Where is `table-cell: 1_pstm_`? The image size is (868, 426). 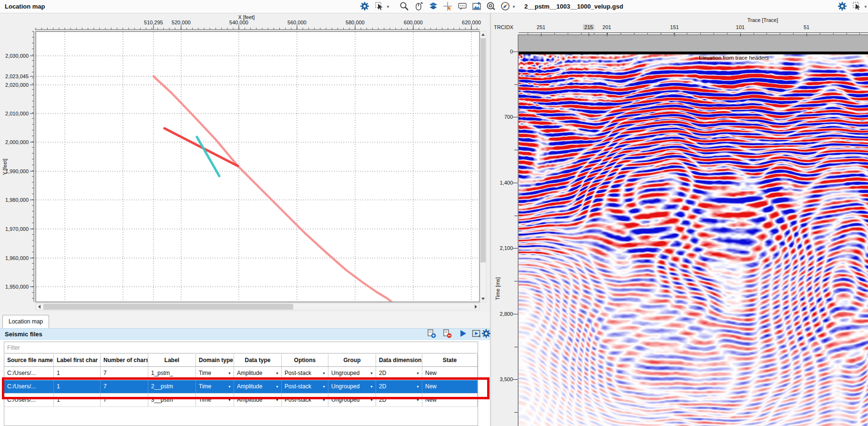
table-cell: 1_pstm_ is located at coordinates (172, 373).